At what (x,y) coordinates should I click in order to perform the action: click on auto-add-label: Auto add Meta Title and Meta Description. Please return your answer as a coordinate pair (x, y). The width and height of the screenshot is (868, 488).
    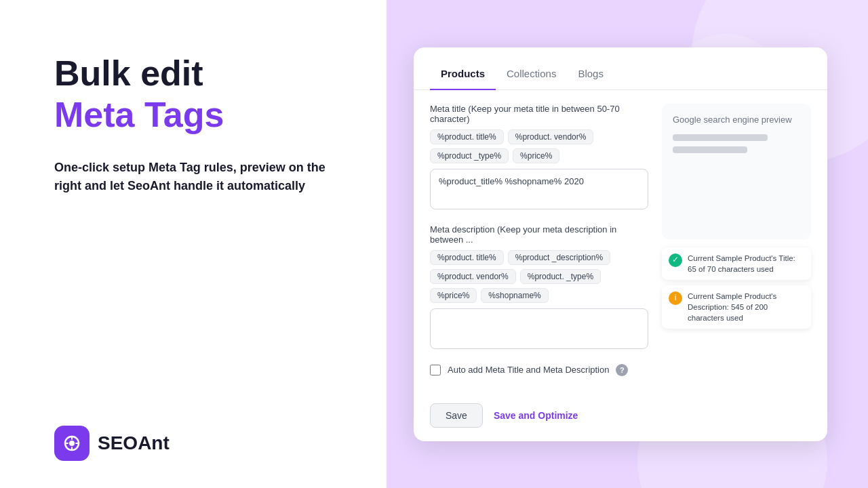
    Looking at the image, I should click on (528, 370).